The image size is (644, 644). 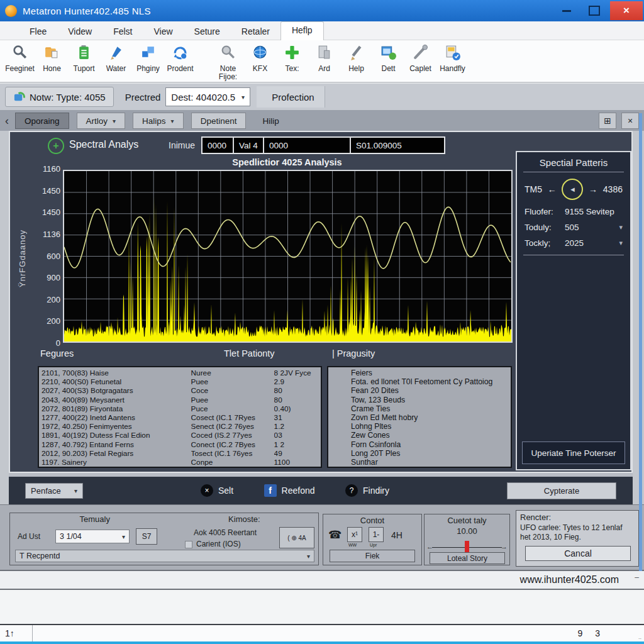 What do you see at coordinates (163, 31) in the screenshot?
I see `menu-item-view: View` at bounding box center [163, 31].